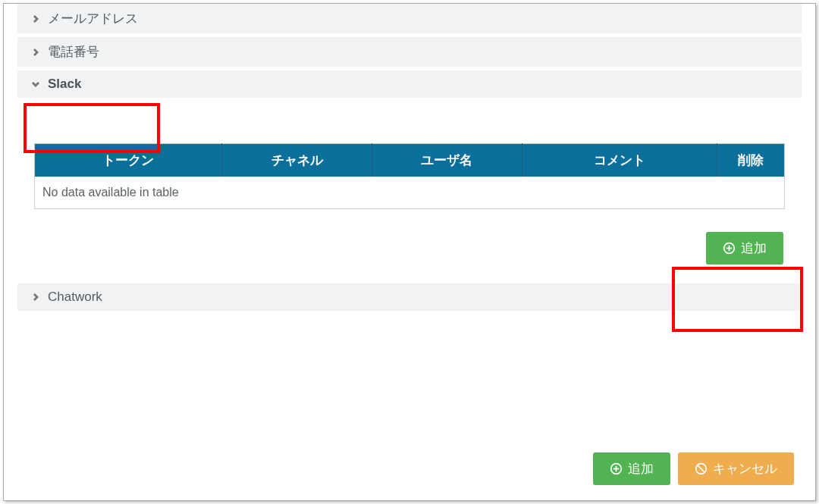 This screenshot has height=504, width=819. Describe the element at coordinates (410, 161) in the screenshot. I see `table-header-row: トークン チャネル ユーザ名 コメント 削除` at that location.